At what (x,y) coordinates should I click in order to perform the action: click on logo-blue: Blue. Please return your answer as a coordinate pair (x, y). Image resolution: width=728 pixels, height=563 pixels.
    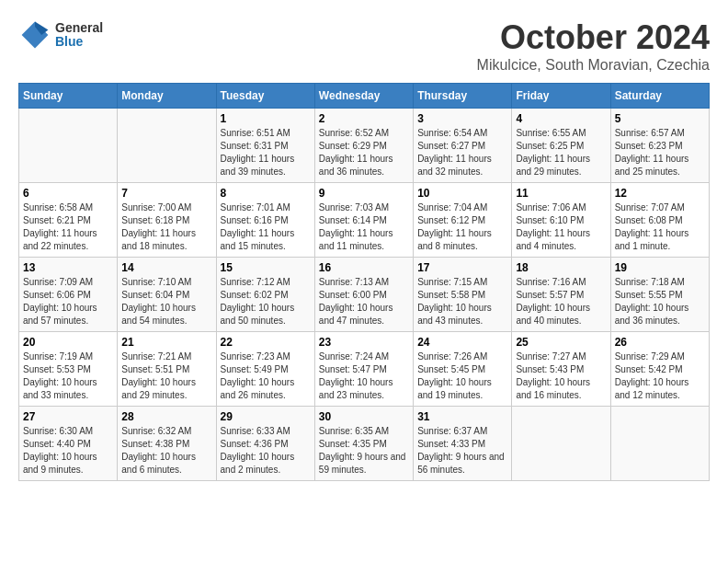
    Looking at the image, I should click on (79, 42).